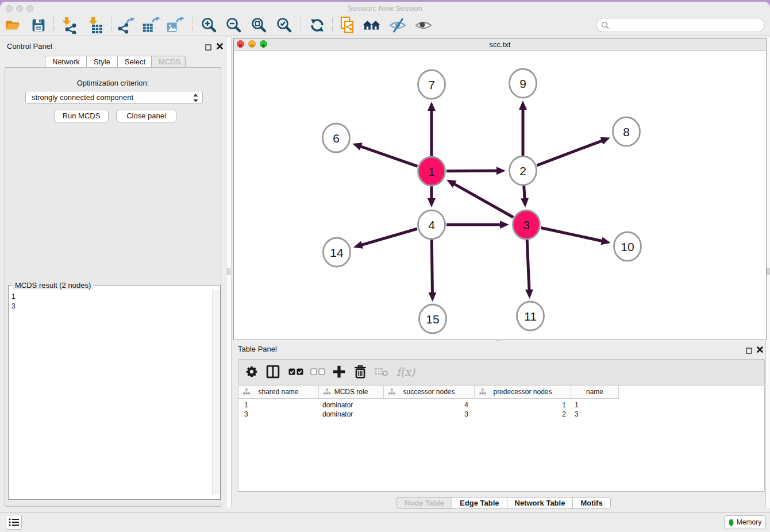 This screenshot has width=770, height=532. I want to click on tab-network: Network, so click(66, 62).